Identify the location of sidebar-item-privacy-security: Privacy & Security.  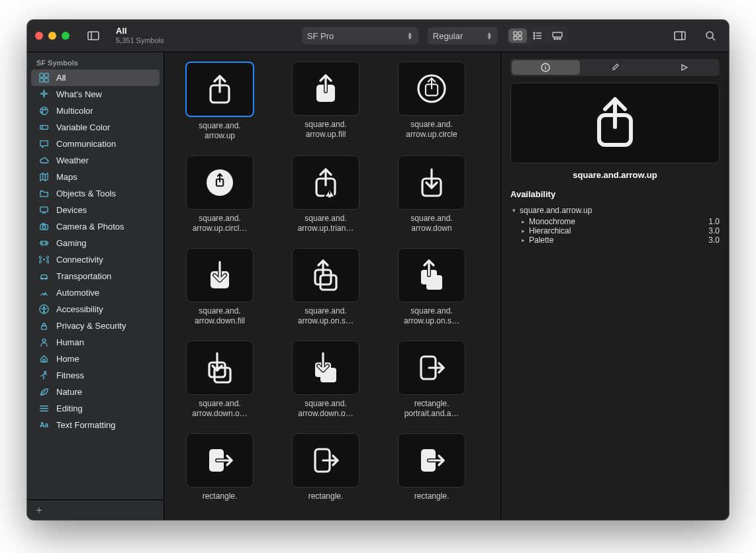
(95, 325).